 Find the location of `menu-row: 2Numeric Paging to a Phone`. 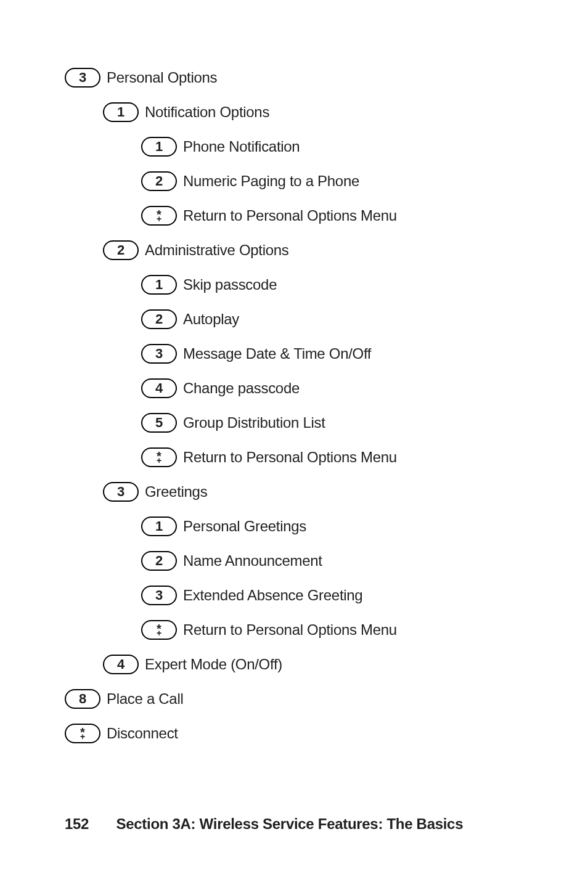

menu-row: 2Numeric Paging to a Phone is located at coordinates (298, 181).